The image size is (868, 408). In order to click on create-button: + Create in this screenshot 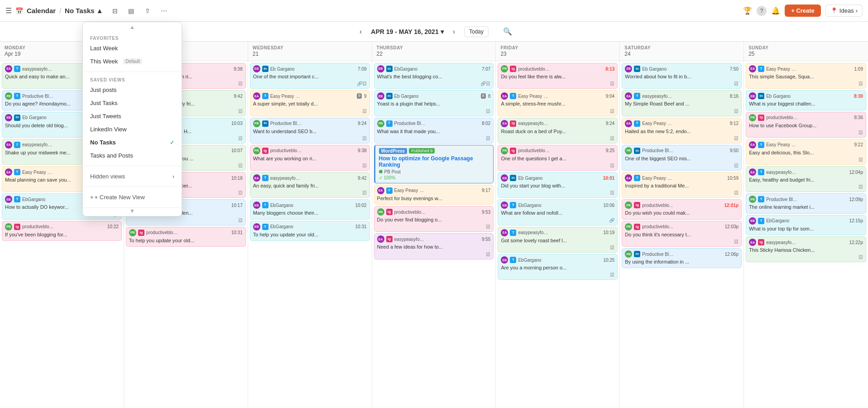, I will do `click(803, 11)`.